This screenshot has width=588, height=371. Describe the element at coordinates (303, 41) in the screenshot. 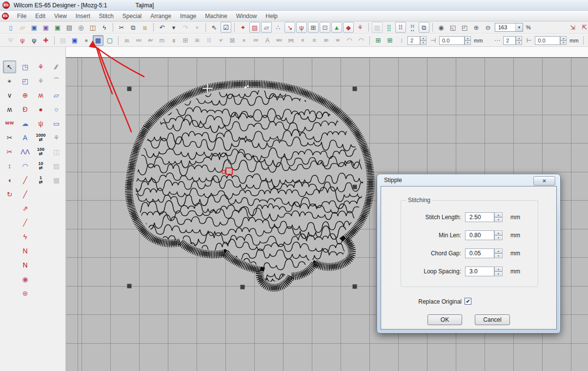

I see `run-stitch-icon: ǀǀǀ` at that location.